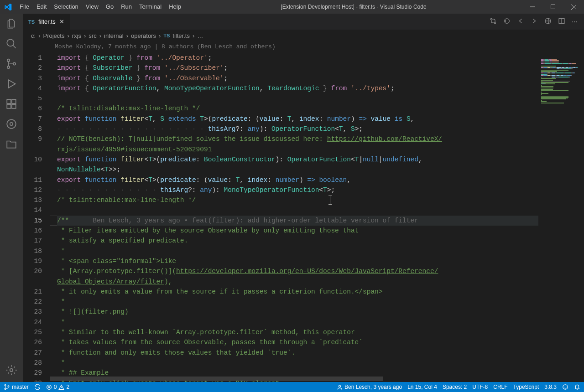 The height and width of the screenshot is (392, 584). I want to click on code-line: * ![](filter.png), so click(297, 312).